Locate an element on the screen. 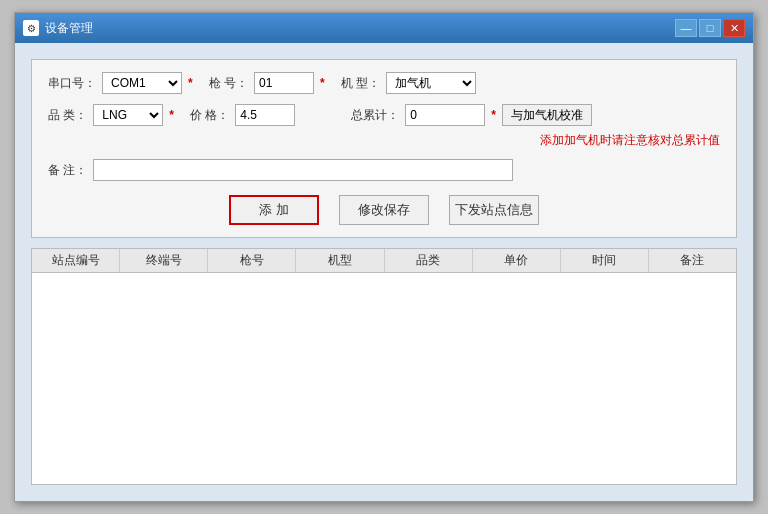 The height and width of the screenshot is (514, 768). col-machine-type: 机型 is located at coordinates (340, 260).